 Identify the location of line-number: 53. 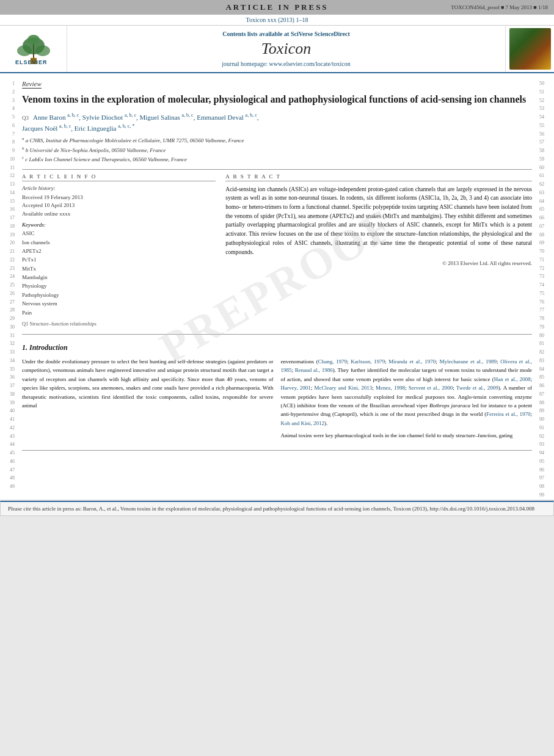
(547, 109).